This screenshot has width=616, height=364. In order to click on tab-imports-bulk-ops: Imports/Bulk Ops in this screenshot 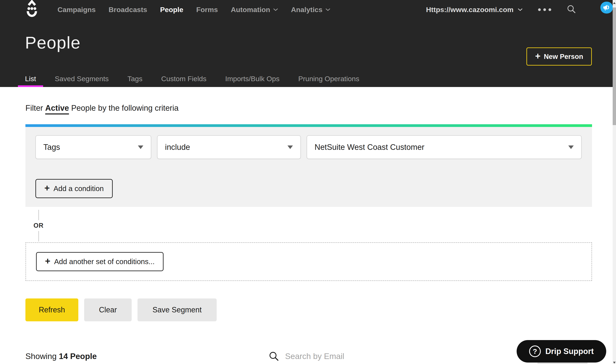, I will do `click(252, 79)`.